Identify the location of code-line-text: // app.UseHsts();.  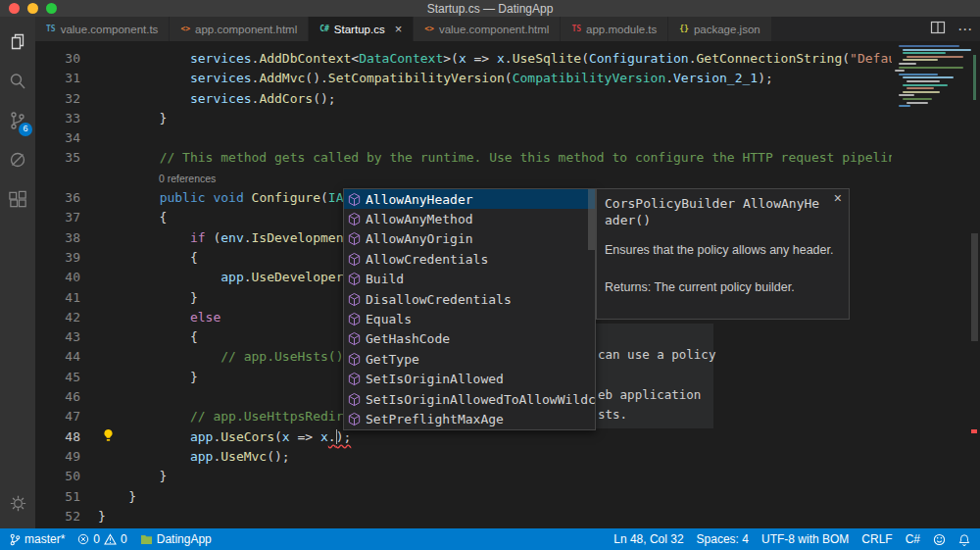
(224, 357).